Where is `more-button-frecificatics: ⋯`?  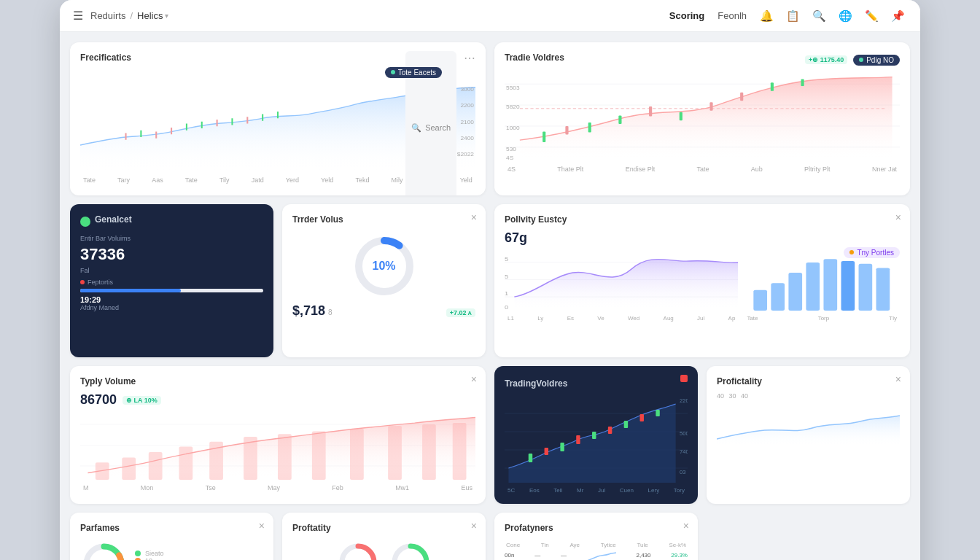
more-button-frecificatics: ⋯ is located at coordinates (470, 58).